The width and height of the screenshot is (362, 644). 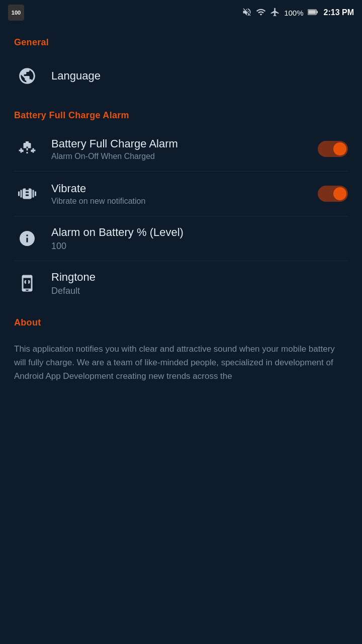 I want to click on vibrate-text: Vibrate Vibrate on new notification, so click(x=179, y=194).